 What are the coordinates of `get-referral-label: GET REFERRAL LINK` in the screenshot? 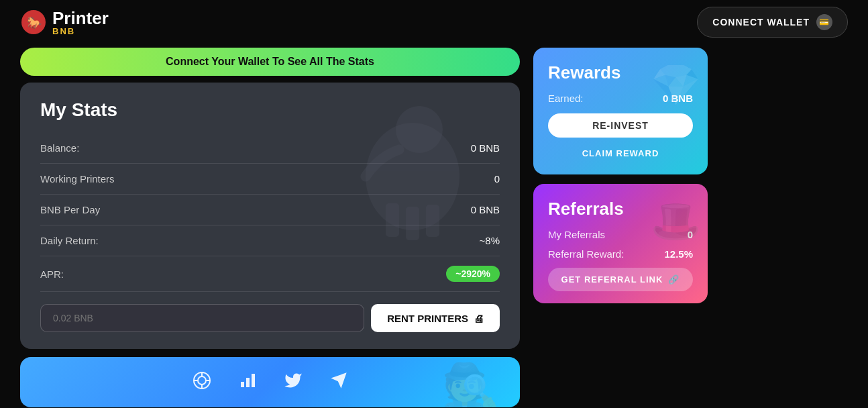 It's located at (612, 279).